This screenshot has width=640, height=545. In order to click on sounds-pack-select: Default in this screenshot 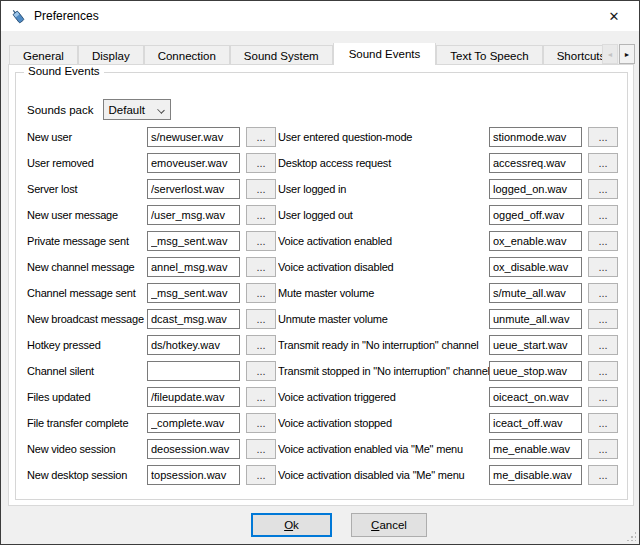, I will do `click(137, 110)`.